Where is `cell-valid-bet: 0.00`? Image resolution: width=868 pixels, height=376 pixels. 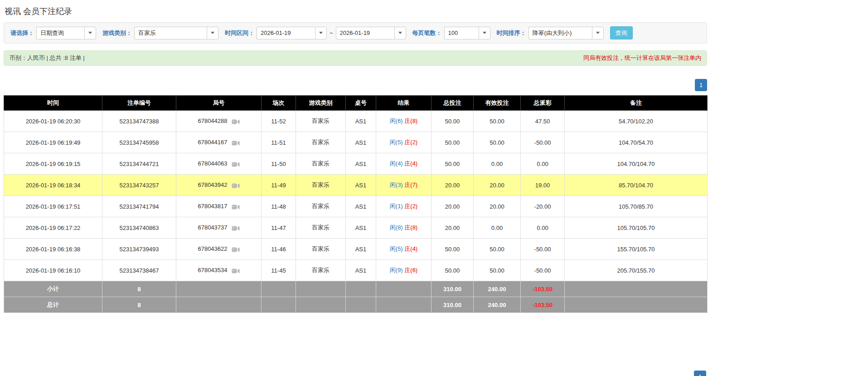
cell-valid-bet: 0.00 is located at coordinates (497, 228).